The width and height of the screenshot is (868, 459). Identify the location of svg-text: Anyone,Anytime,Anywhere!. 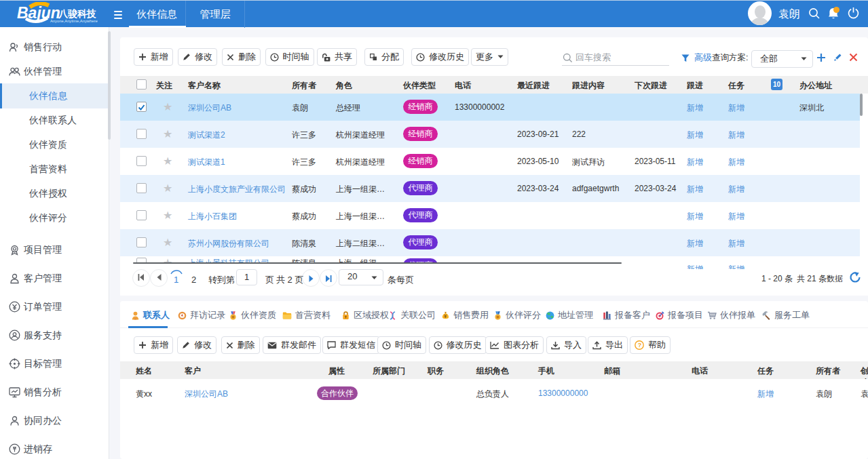
(74, 21).